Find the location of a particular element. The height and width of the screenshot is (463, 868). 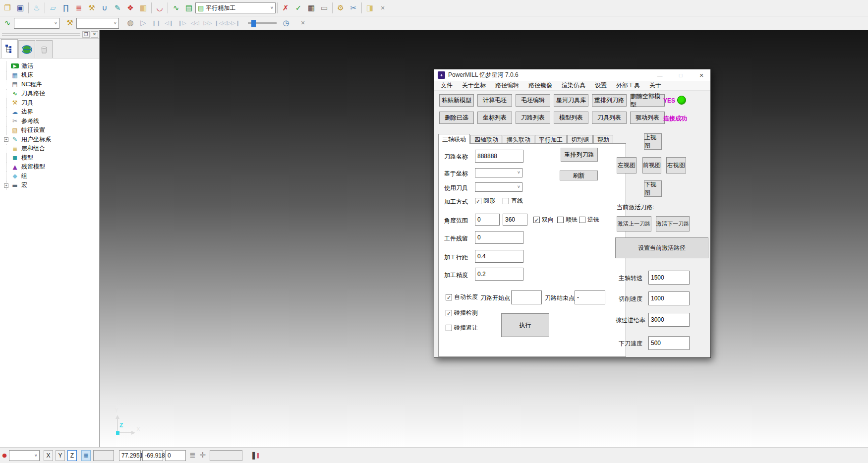

tool-change-button: ⚙ is located at coordinates (341, 8).